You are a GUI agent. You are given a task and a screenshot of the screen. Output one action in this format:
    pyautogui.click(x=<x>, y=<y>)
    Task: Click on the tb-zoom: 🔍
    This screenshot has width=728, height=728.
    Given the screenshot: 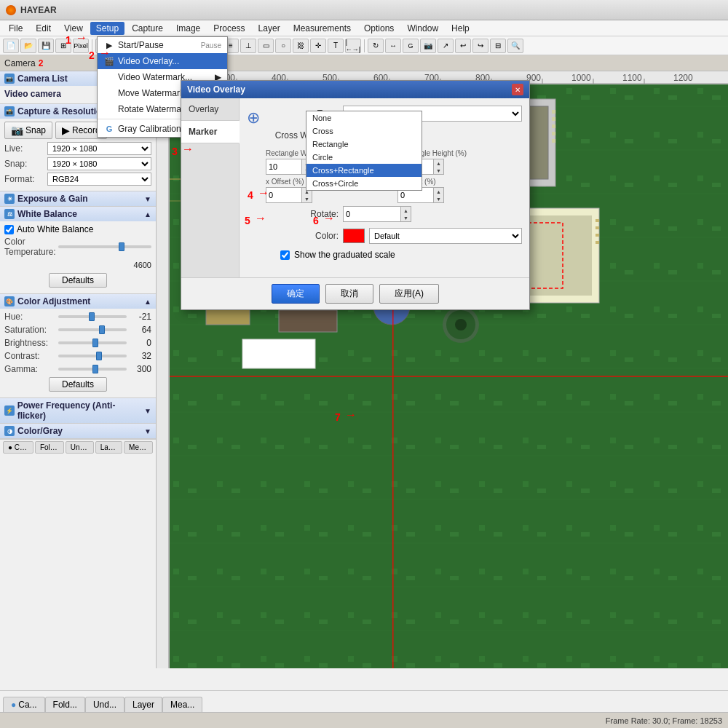 What is the action you would take?
    pyautogui.click(x=515, y=46)
    